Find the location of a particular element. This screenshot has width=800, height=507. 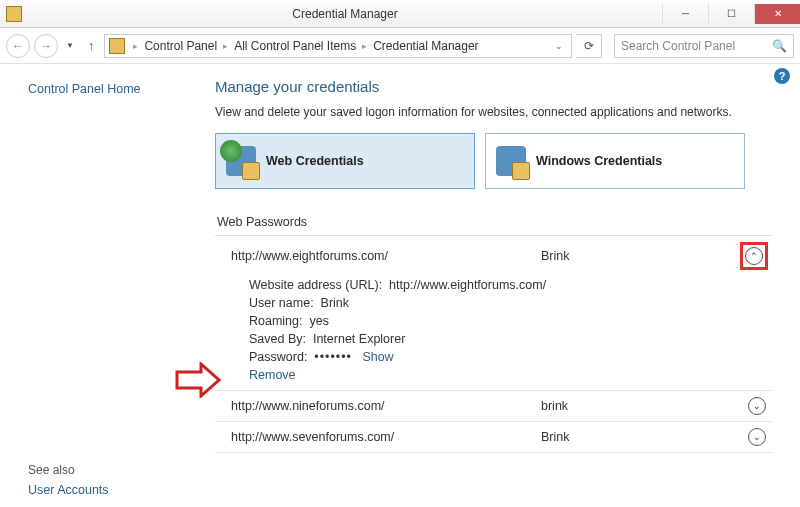

search-placeholder: Search Control Panel is located at coordinates (678, 46).